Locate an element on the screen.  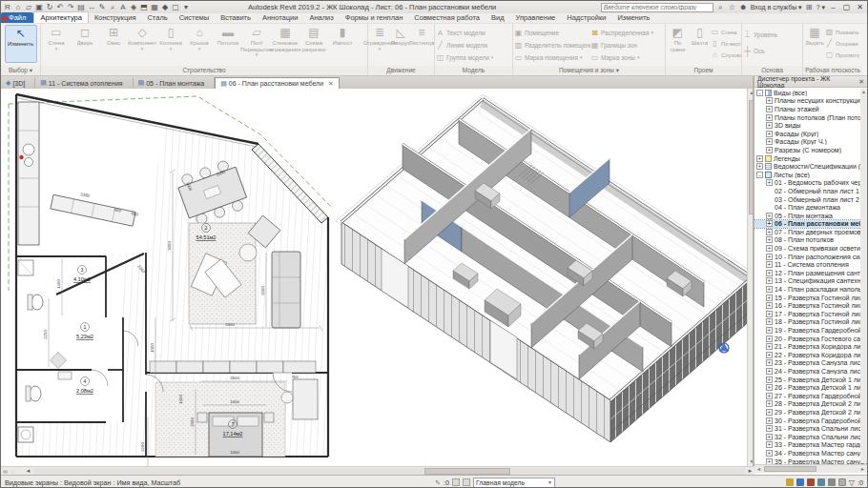
browser-scroll-right: ► is located at coordinates (862, 469).